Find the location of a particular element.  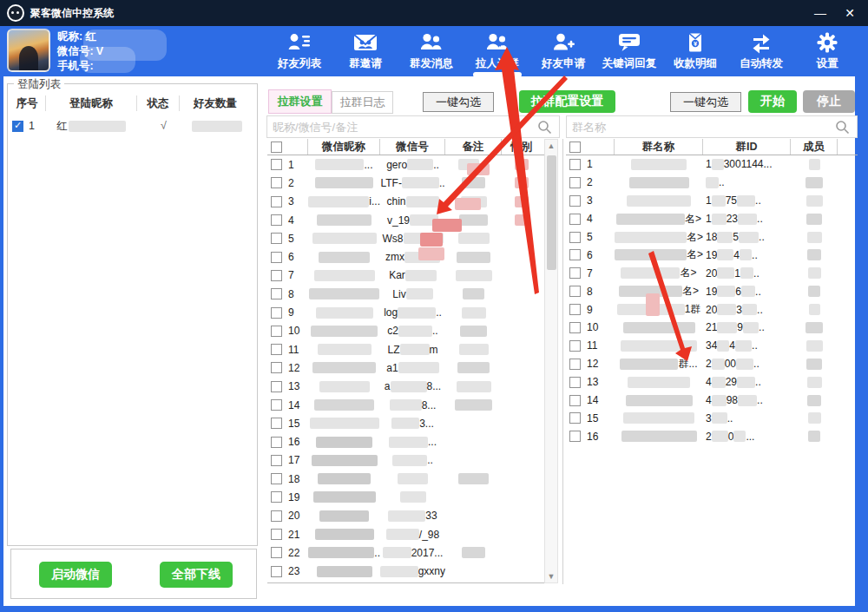

friend-table-row: 13a8... is located at coordinates (406, 387).